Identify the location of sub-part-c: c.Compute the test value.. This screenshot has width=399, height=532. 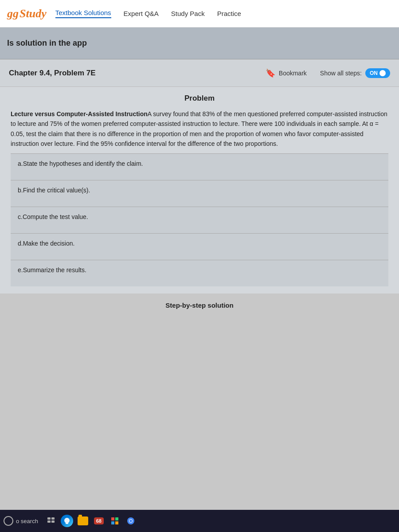
(200, 220).